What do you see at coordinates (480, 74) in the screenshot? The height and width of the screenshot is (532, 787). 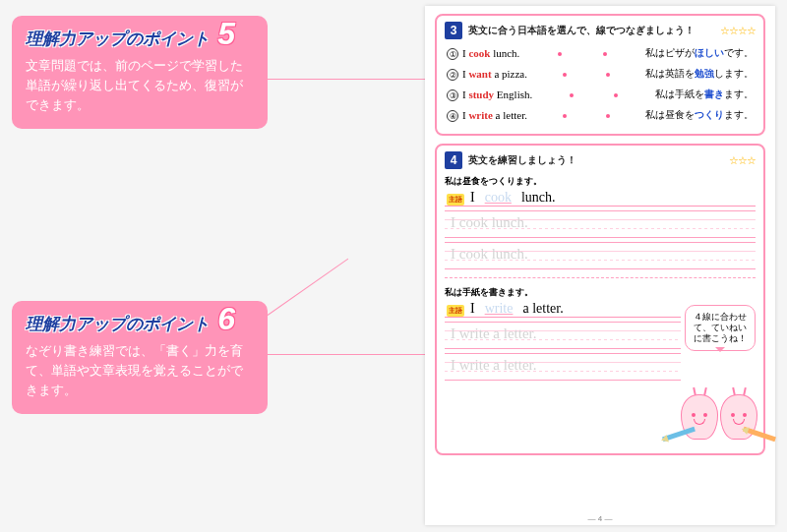 I see `keyword-english: want` at bounding box center [480, 74].